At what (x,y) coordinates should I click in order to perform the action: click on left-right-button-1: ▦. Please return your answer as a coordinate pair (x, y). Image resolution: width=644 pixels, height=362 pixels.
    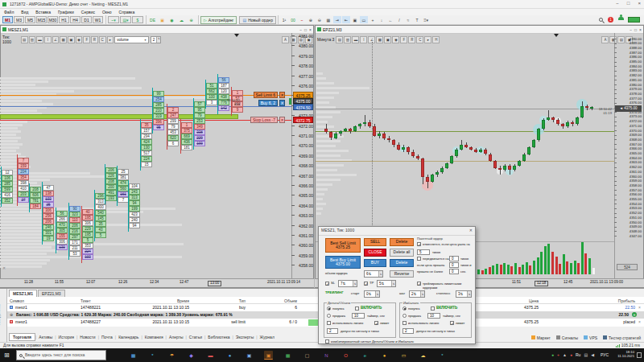
    Looking at the image, I should click on (293, 40).